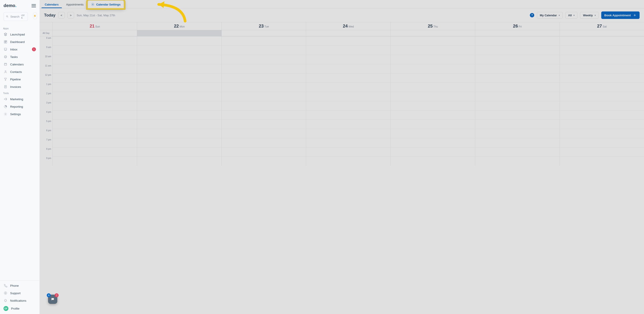  I want to click on sidebar-item-notifications: Notifications, so click(20, 301).